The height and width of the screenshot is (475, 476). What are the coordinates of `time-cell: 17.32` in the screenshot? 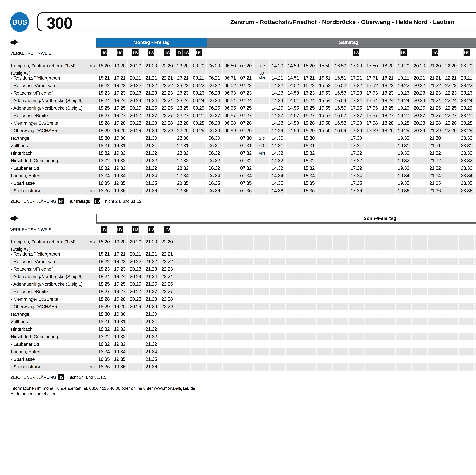 It's located at (356, 153).